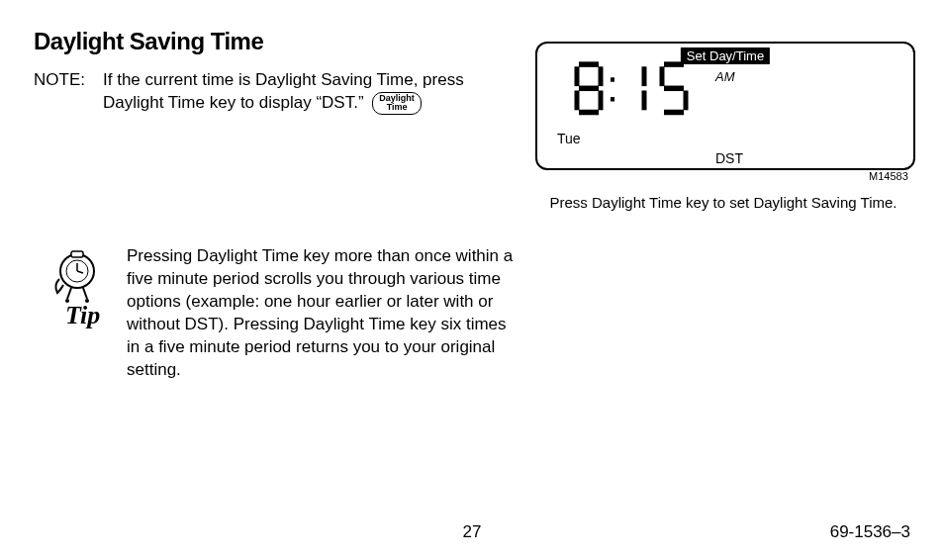 The width and height of the screenshot is (944, 560). I want to click on key-label-line2: Time, so click(397, 107).